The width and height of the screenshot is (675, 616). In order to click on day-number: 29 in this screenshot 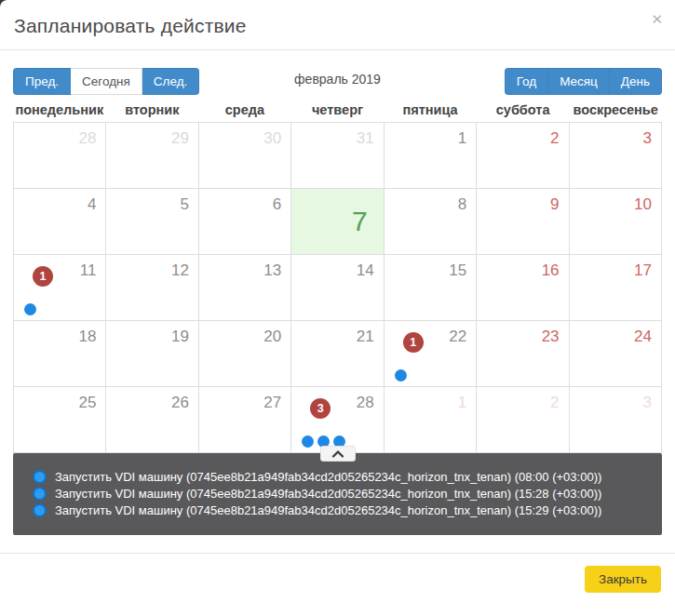, I will do `click(181, 139)`.